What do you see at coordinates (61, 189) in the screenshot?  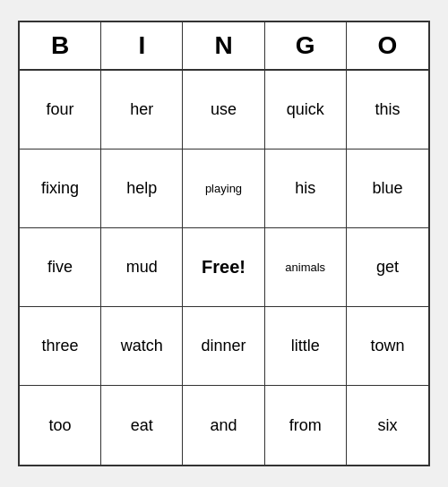 I see `bingo-cell-5: fixing` at bounding box center [61, 189].